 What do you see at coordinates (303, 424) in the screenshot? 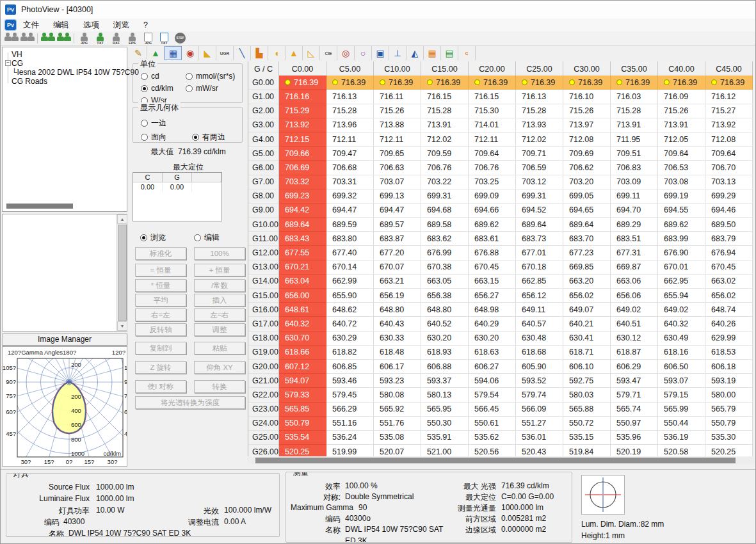
I see `grid-cell: 550.79` at bounding box center [303, 424].